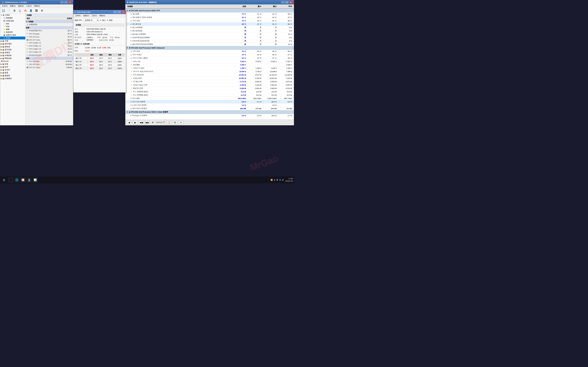 This screenshot has height=367, width=588. What do you see at coordinates (289, 179) in the screenshot?
I see `taskbar-clock: 12:38` at bounding box center [289, 179].